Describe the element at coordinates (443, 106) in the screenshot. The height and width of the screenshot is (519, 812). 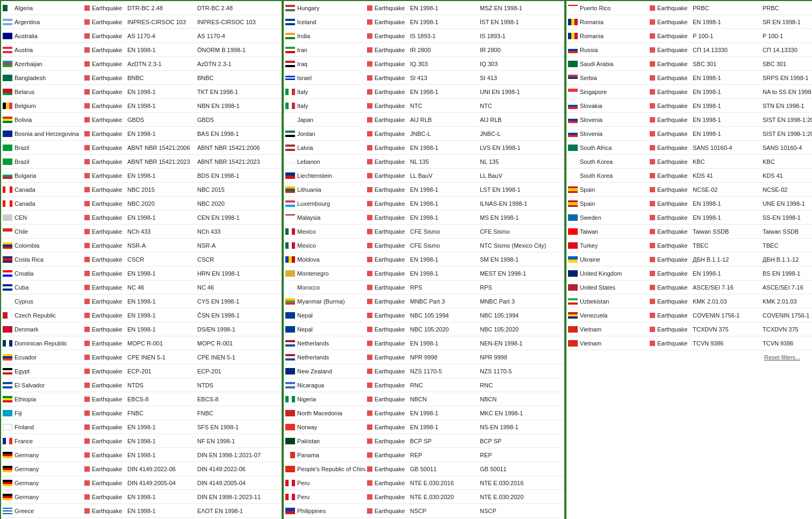
I see `code-cell: NTC` at that location.